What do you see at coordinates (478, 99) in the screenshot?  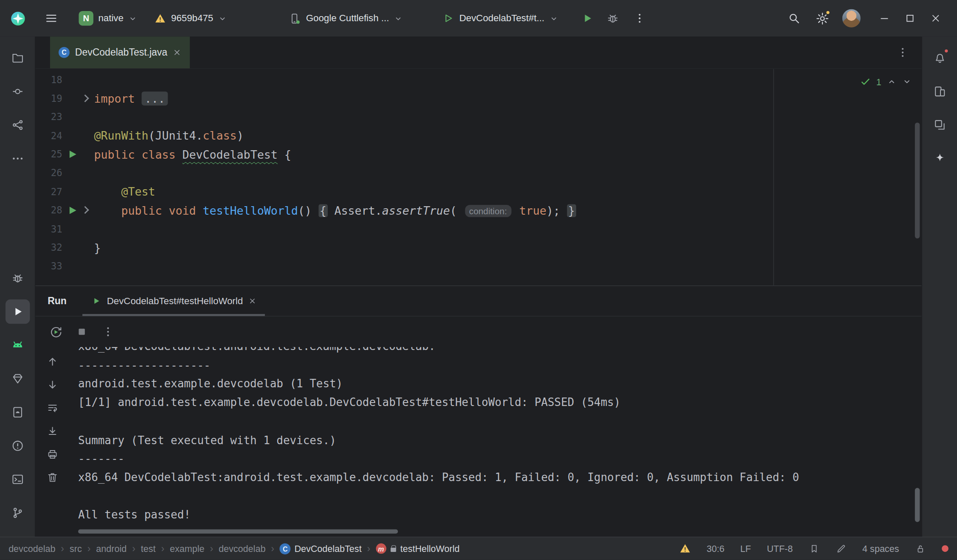 I see `editor-line: 19import ...` at bounding box center [478, 99].